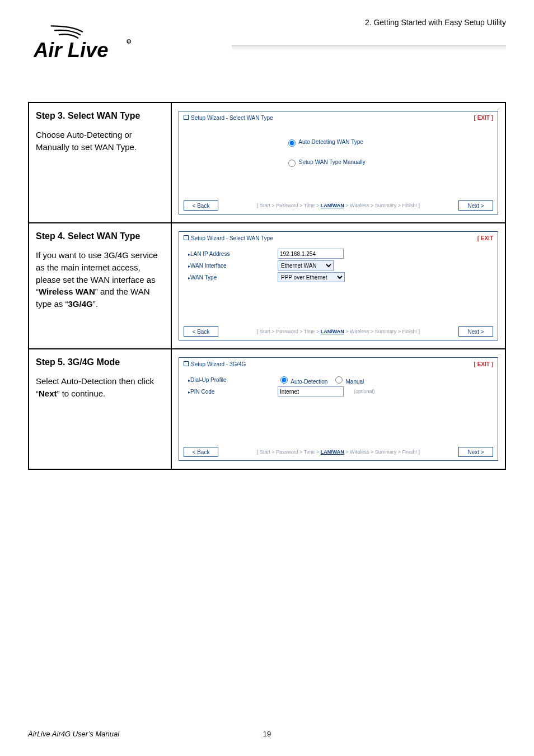  Describe the element at coordinates (100, 362) in the screenshot. I see `step5-title: Step 5. 3G/4G Mode` at that location.